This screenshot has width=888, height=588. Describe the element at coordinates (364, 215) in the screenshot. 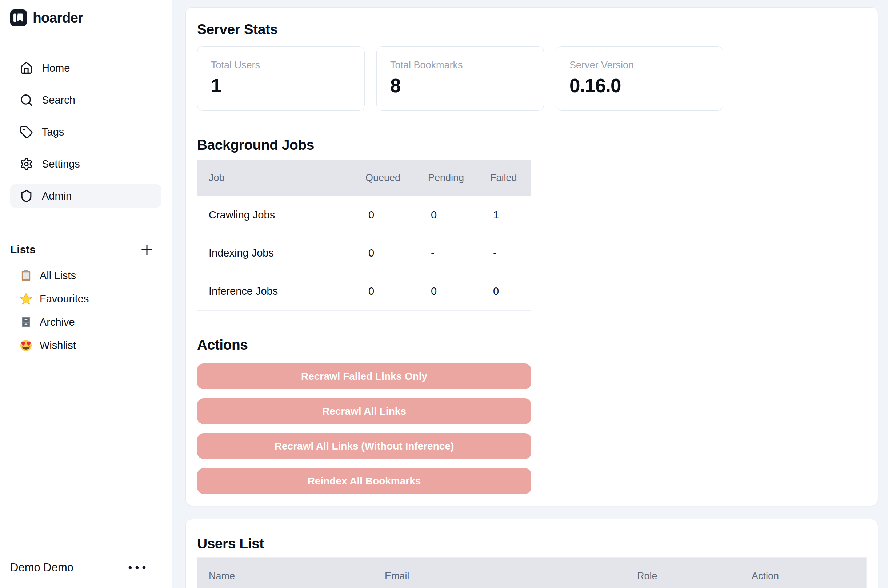

I see `table-row: Crawling Jobs 0 0 1` at that location.